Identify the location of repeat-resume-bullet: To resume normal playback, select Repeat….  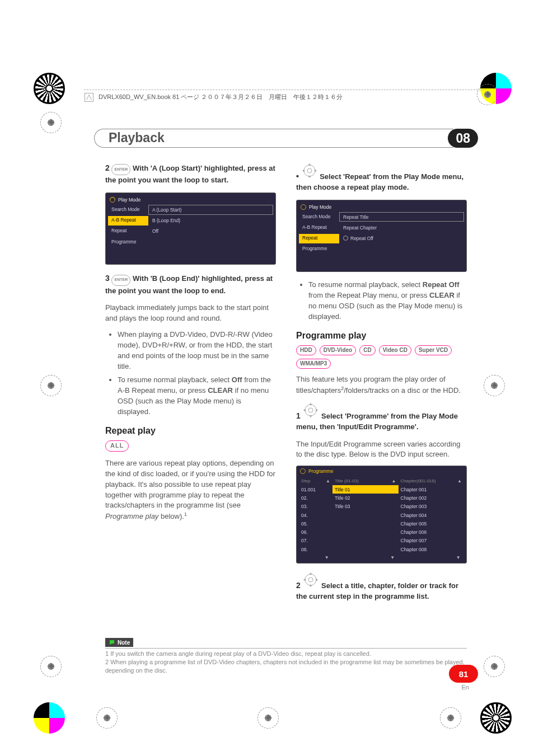
(382, 301).